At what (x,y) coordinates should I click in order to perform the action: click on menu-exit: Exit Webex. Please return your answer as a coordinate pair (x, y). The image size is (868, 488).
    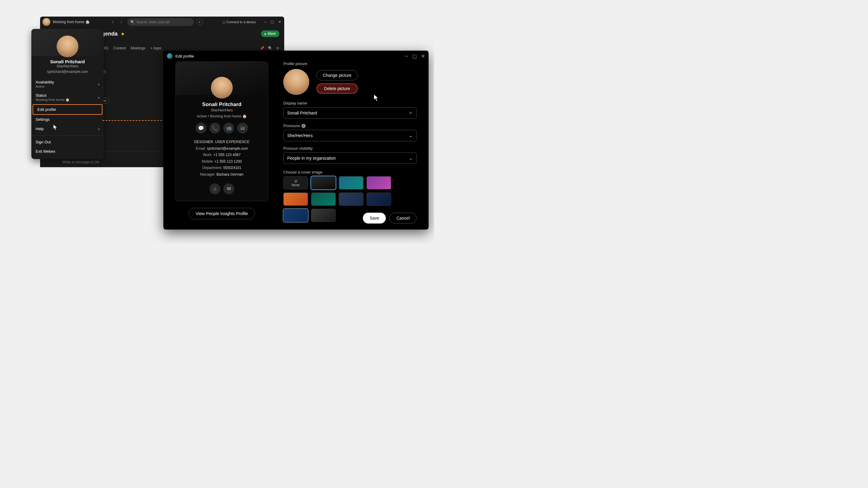
    Looking at the image, I should click on (67, 152).